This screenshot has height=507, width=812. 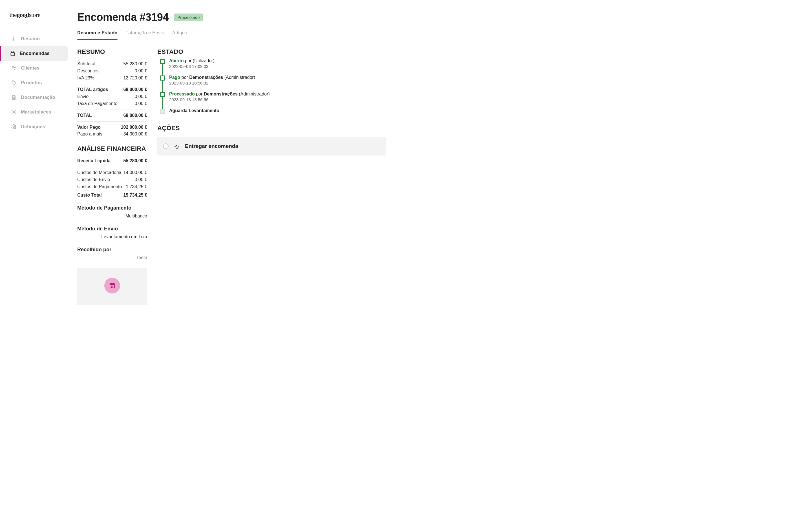 What do you see at coordinates (112, 149) in the screenshot?
I see `analise-title: ANÁLISE FINANCEIRA` at bounding box center [112, 149].